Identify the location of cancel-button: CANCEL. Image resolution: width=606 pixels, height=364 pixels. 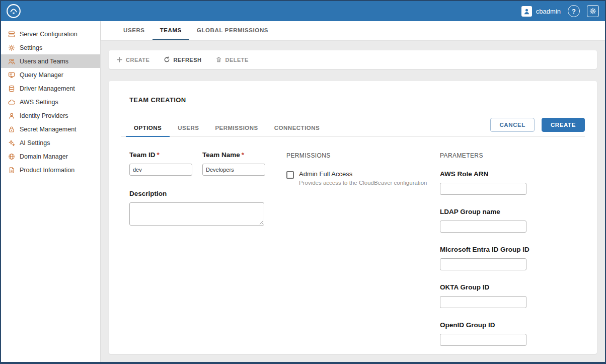
(512, 125).